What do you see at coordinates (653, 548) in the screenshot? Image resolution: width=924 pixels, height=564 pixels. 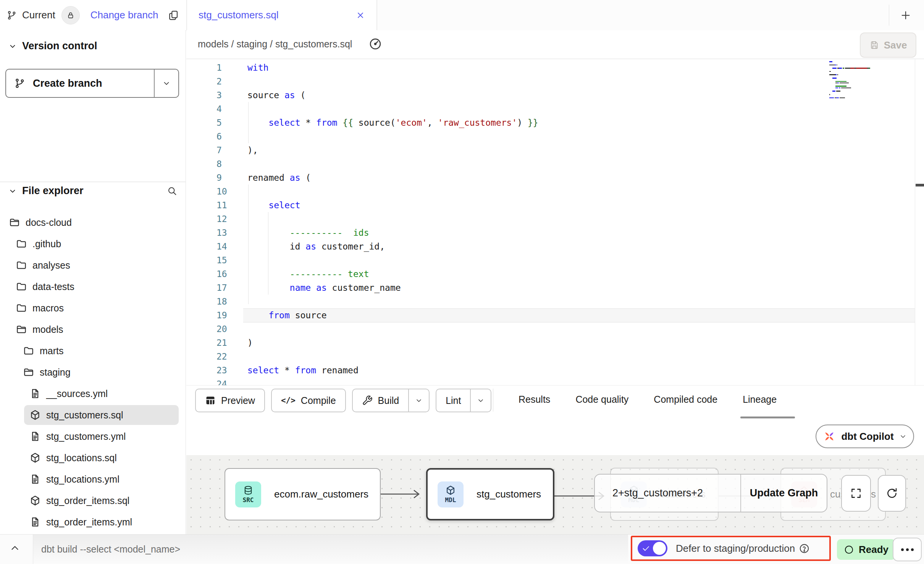 I see `defer-toggle` at bounding box center [653, 548].